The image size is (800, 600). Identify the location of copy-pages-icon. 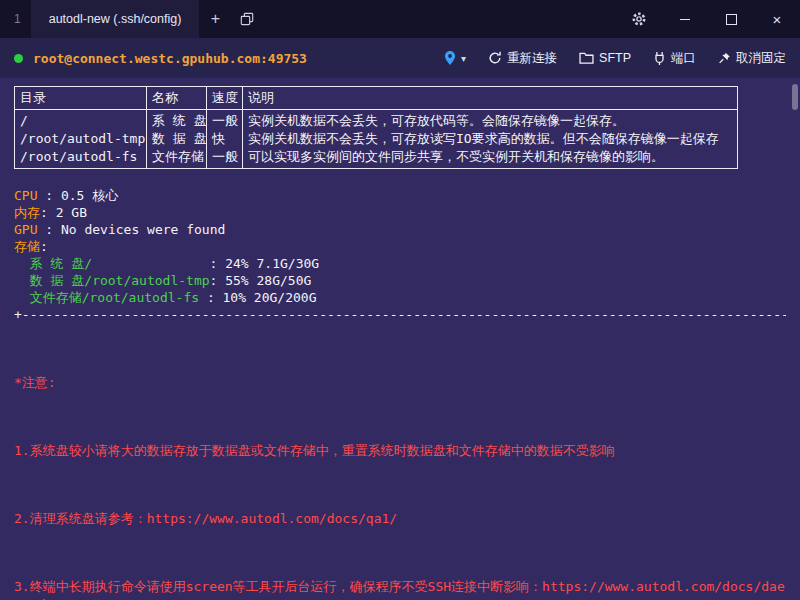
(247, 19).